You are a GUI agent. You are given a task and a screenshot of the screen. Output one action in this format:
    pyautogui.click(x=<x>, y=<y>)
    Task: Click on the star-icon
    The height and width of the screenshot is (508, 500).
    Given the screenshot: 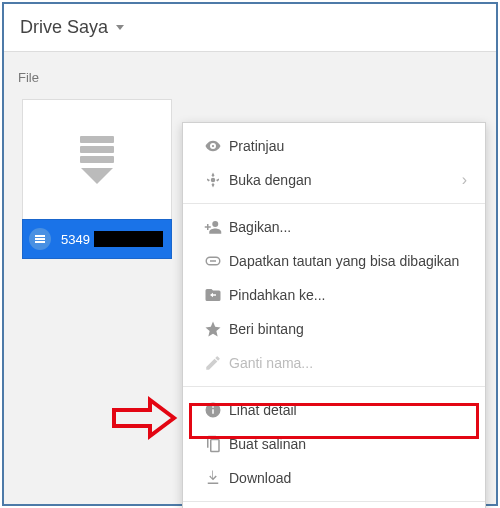 What is the action you would take?
    pyautogui.click(x=213, y=329)
    